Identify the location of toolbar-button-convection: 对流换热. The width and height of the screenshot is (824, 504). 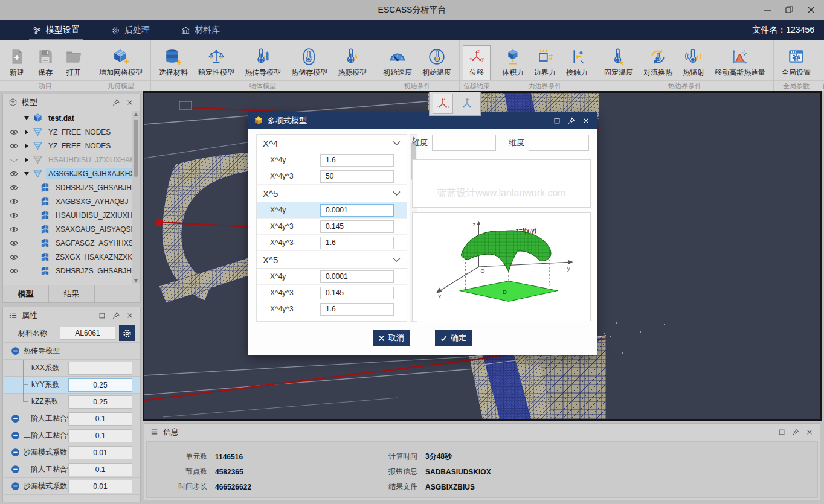
(658, 63).